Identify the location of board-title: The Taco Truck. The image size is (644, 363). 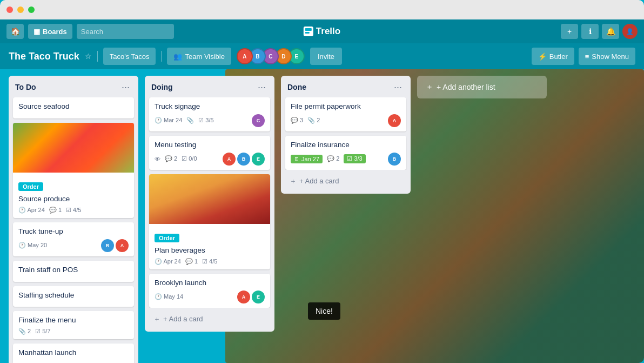
(44, 56).